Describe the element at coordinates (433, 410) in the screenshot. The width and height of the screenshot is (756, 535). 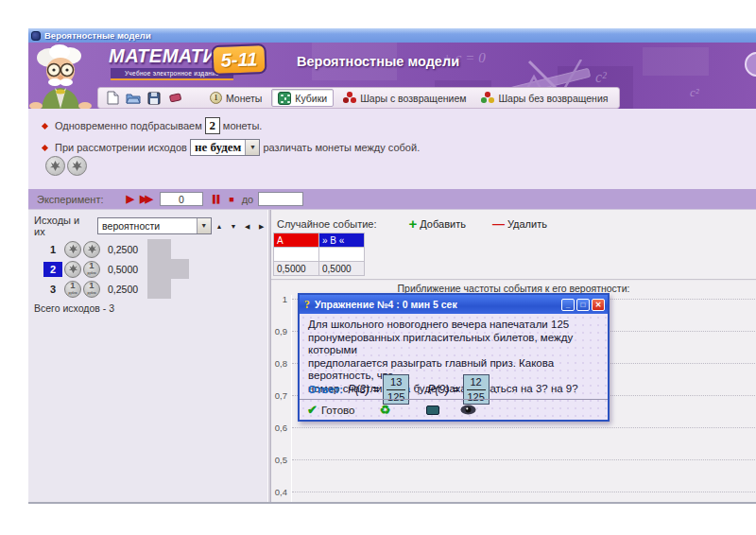
I see `screen-icon` at that location.